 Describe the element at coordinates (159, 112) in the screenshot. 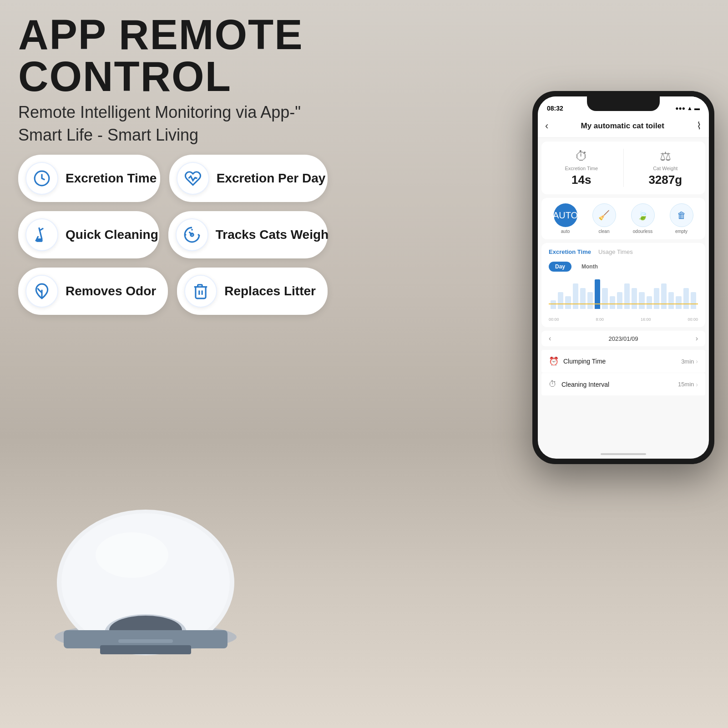

I see `subtitle-line1: Remote Intelligent Monitoring via App-"` at that location.